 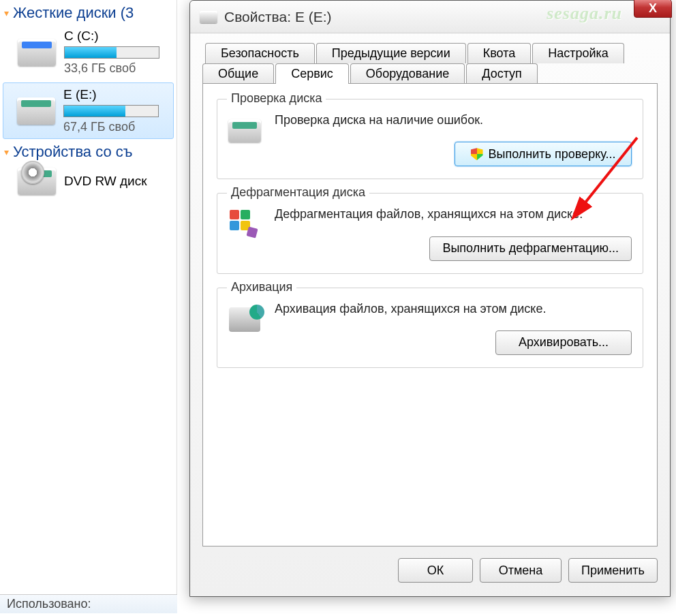 I want to click on tab-quota: Квота, so click(x=500, y=53).